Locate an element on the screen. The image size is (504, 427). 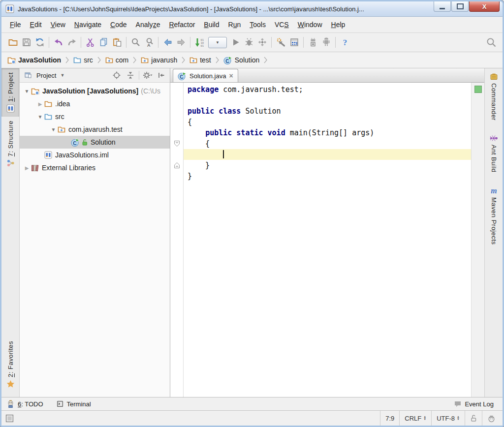
tool-stripe-commander: Commander is located at coordinates (494, 96).